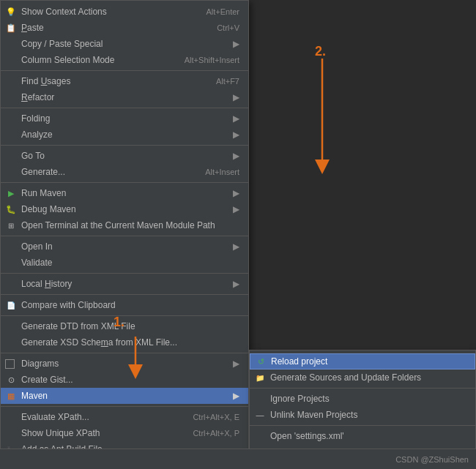 The height and width of the screenshot is (469, 476). I want to click on maven-icon: ▦, so click(11, 396).